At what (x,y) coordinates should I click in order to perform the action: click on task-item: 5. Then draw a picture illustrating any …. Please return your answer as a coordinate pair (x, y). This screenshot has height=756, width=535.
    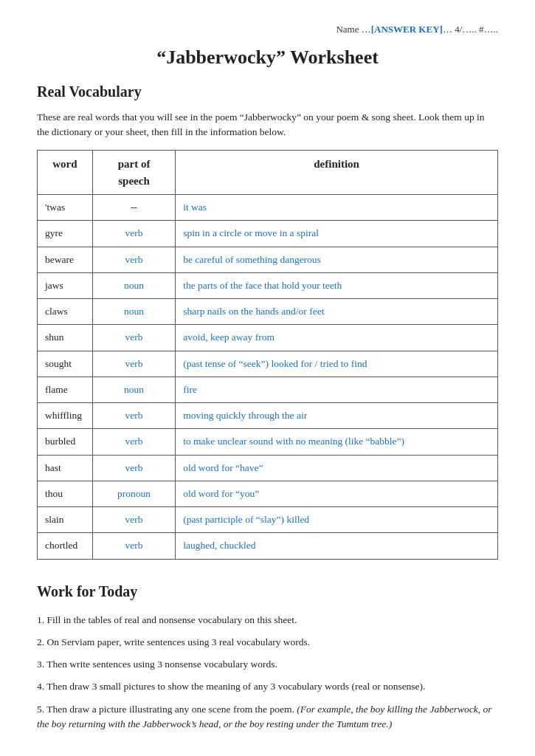
    Looking at the image, I should click on (267, 718).